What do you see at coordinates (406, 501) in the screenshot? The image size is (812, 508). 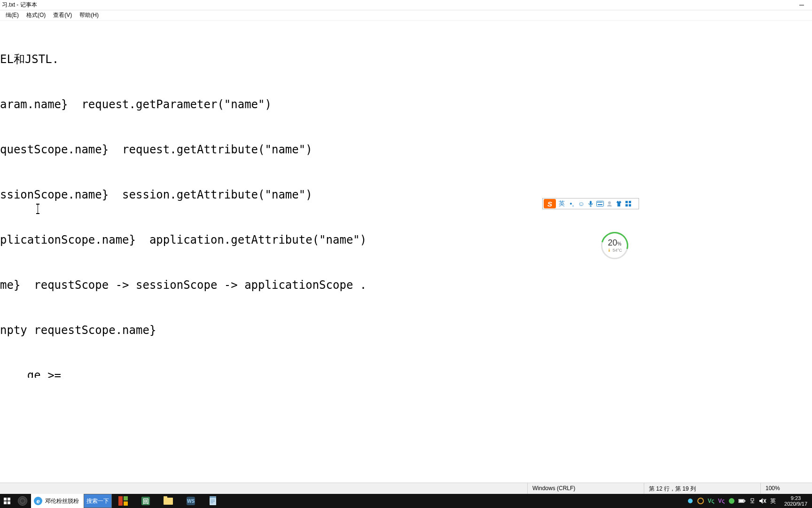 I see `taskbar: e 邓伦粉丝脱粉 搜索一下 回 WS Vς Vς 英 9:23 2020/9/1` at bounding box center [406, 501].